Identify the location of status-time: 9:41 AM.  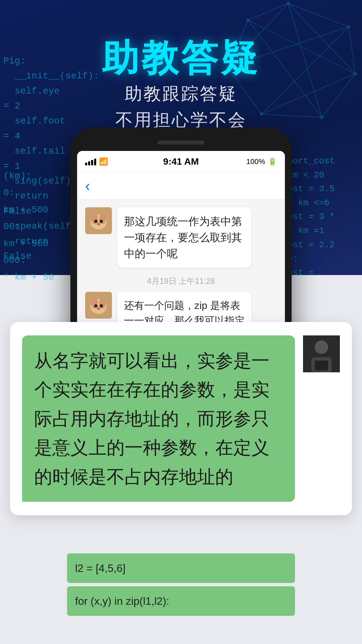
(181, 162).